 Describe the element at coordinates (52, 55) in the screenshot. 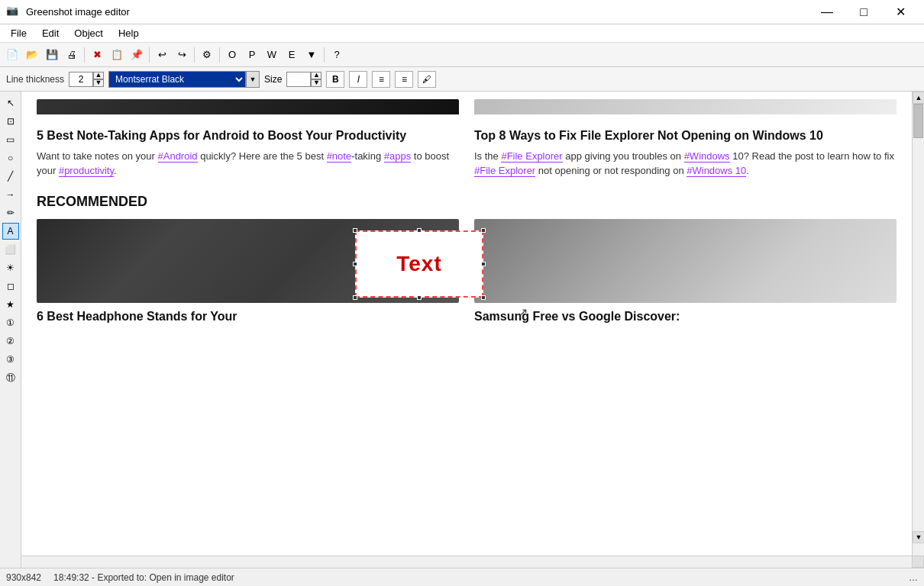

I see `save-button: 💾` at that location.